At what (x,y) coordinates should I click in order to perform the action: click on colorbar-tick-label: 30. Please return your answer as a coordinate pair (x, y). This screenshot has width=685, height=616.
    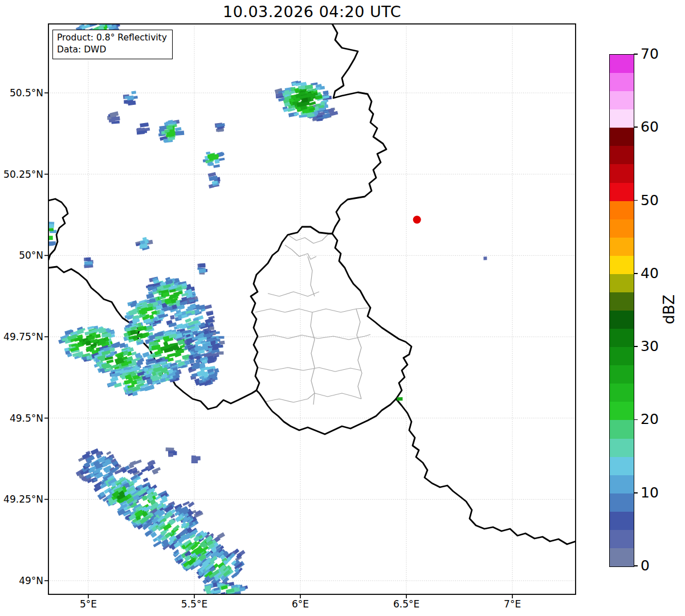
    Looking at the image, I should click on (650, 346).